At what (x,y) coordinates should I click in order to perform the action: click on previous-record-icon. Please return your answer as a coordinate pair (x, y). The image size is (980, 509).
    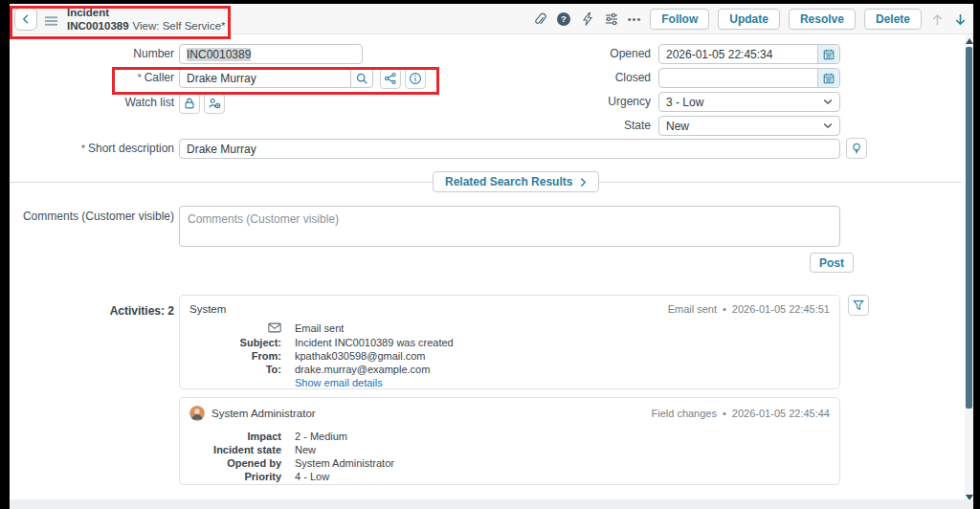
    Looking at the image, I should click on (938, 19).